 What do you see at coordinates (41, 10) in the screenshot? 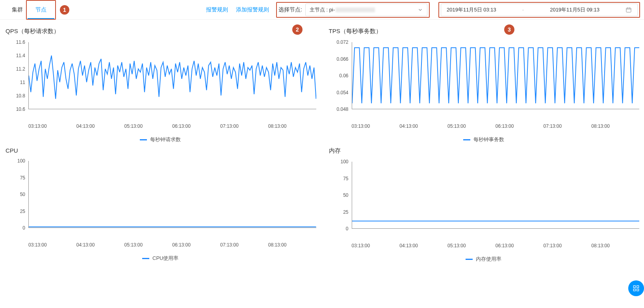
I see `highlight-box-1: 节点` at bounding box center [41, 10].